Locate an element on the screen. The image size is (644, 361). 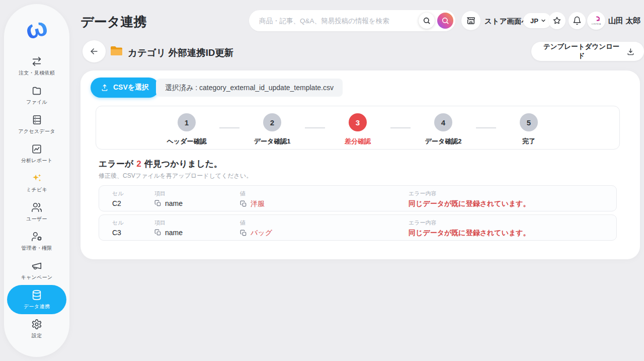
chevron-down-icon is located at coordinates (543, 21).